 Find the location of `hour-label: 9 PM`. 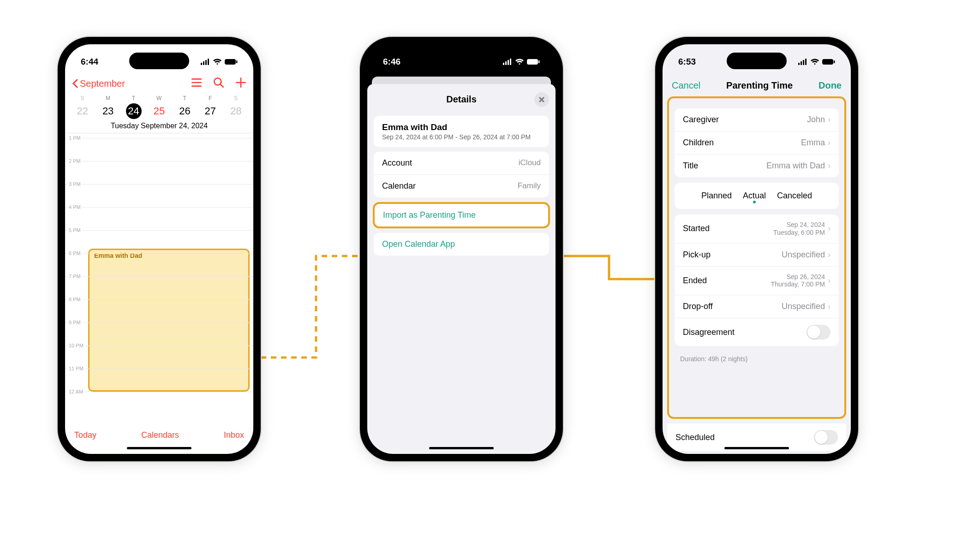

hour-label: 9 PM is located at coordinates (75, 322).